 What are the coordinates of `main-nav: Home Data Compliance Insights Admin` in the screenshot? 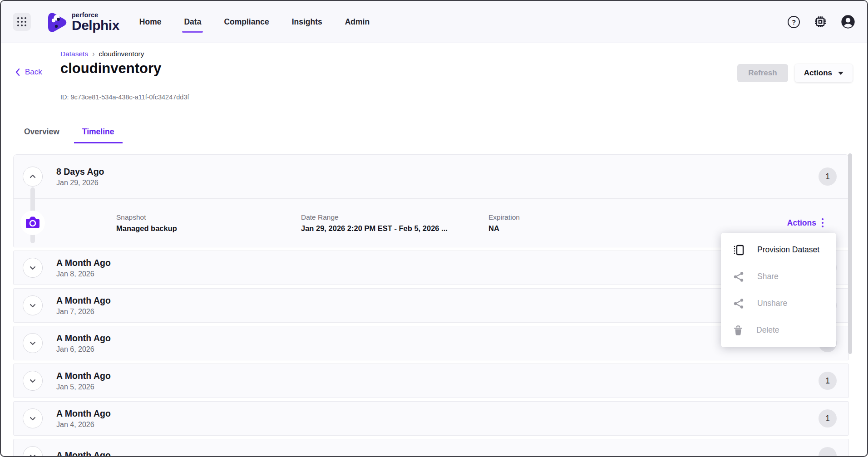 It's located at (254, 22).